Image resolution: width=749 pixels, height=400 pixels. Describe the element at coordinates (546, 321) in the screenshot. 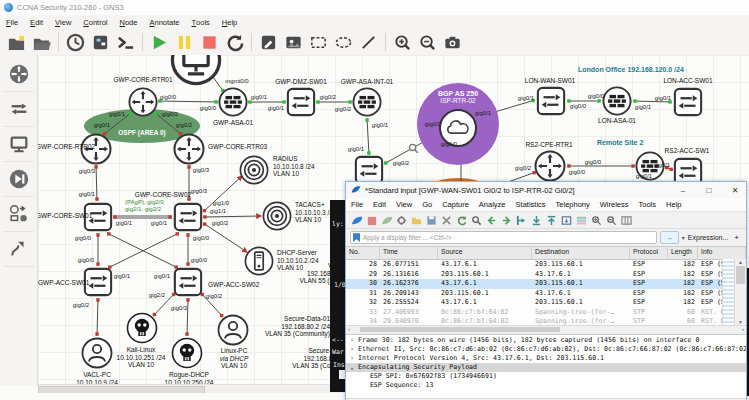

I see `packet-row-34: 3429.6409700c:86:c7:bf:64:02Spanning-tre…` at that location.